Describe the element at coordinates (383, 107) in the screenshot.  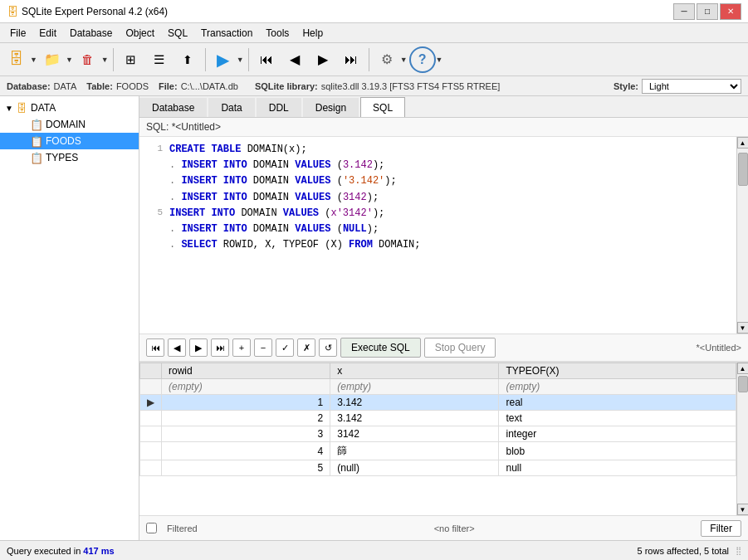
I see `tab-sql: SQL` at that location.